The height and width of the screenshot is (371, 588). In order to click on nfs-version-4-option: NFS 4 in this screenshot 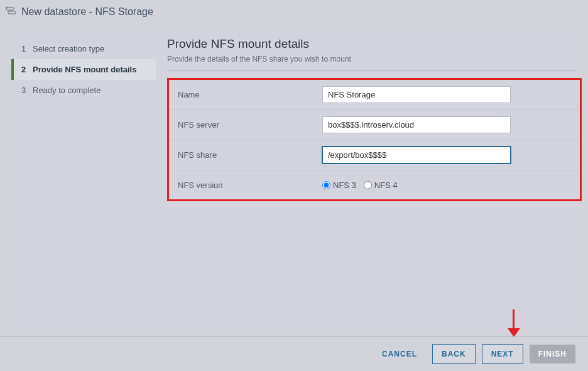, I will do `click(381, 185)`.